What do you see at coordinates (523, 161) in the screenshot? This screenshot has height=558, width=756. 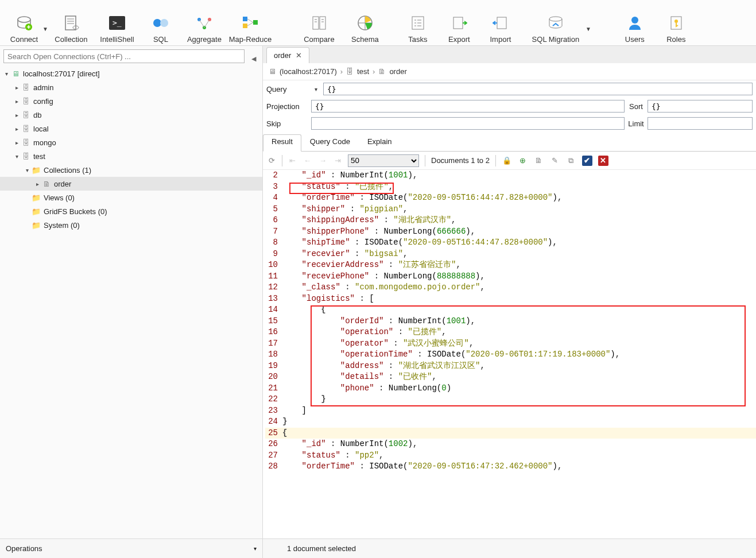 I see `add-doc-icon: ⊕` at bounding box center [523, 161].